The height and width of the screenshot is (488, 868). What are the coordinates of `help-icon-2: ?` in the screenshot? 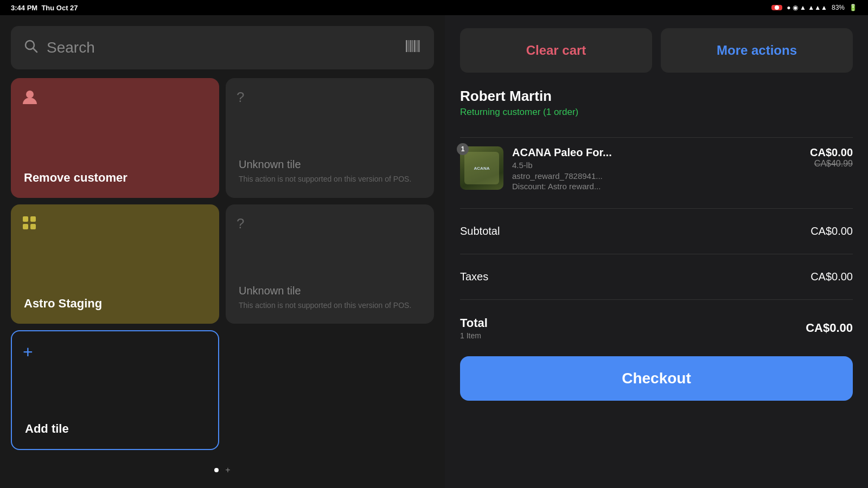 It's located at (240, 223).